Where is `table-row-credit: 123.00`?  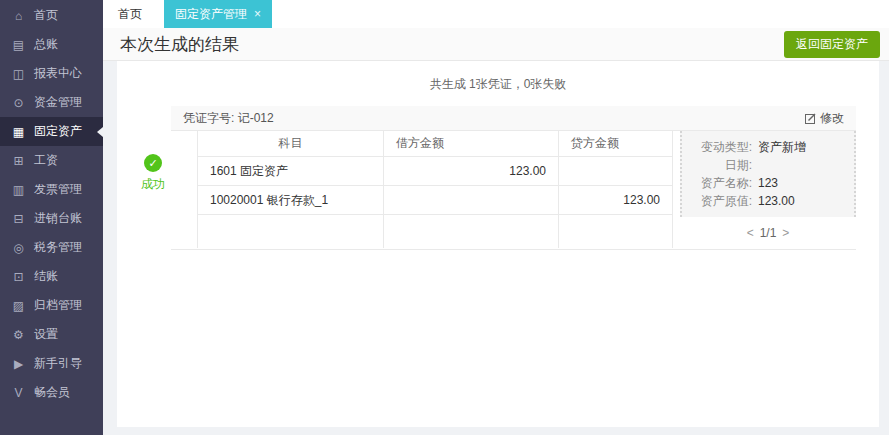 table-row-credit: 123.00 is located at coordinates (616, 200).